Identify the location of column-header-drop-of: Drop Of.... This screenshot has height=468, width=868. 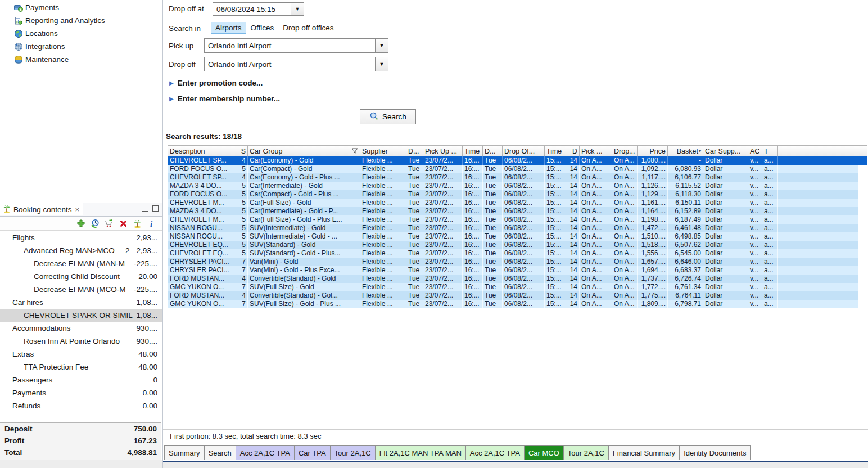
(524, 151).